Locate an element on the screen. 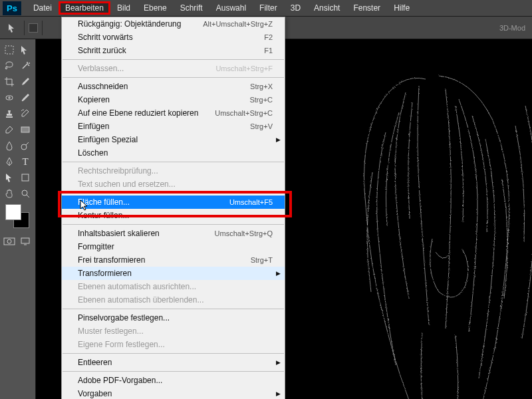  menu-cut: AusschneidenStrg+X is located at coordinates (173, 86).